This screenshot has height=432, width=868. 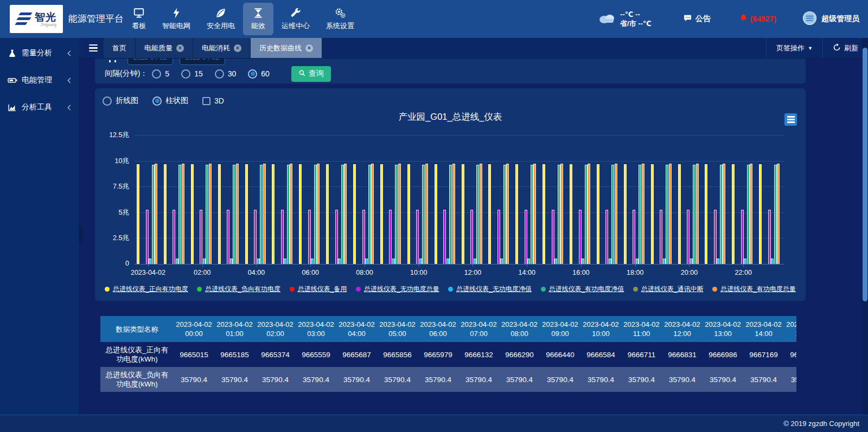 I want to click on header-time: 05:00, so click(x=397, y=334).